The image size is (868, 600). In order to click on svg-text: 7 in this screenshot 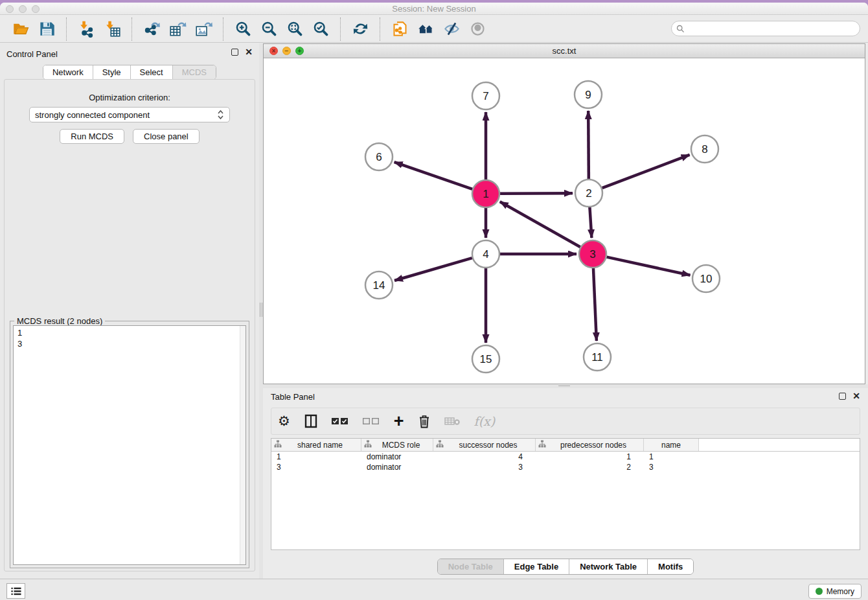, I will do `click(486, 96)`.